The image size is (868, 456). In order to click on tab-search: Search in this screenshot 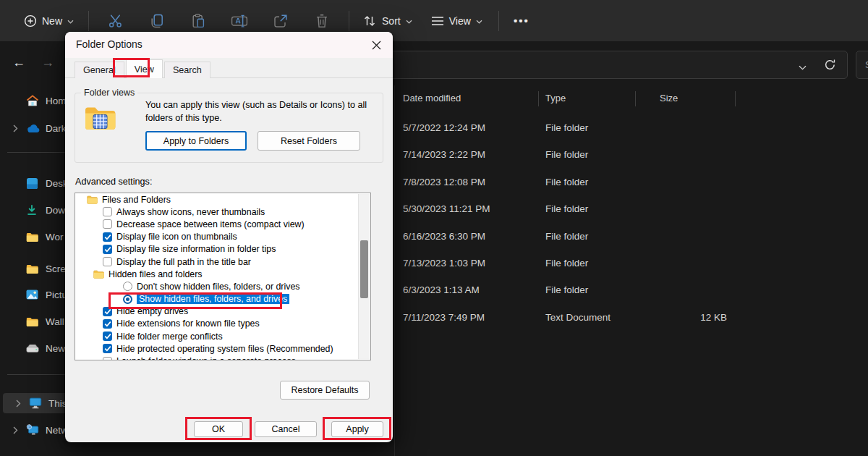, I will do `click(187, 69)`.